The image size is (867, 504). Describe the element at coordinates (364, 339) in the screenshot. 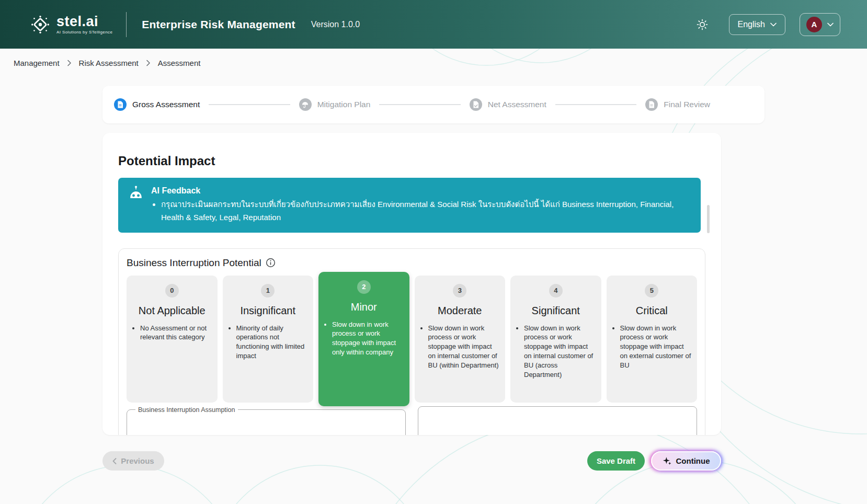

I see `impact-option-2-minor-selected: 2 Minor Slow down in work process or wor…` at that location.